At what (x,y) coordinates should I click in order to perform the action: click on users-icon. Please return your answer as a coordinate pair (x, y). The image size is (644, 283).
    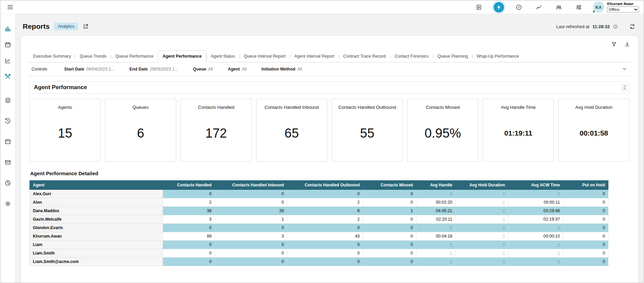
    Looking at the image, I should click on (559, 7).